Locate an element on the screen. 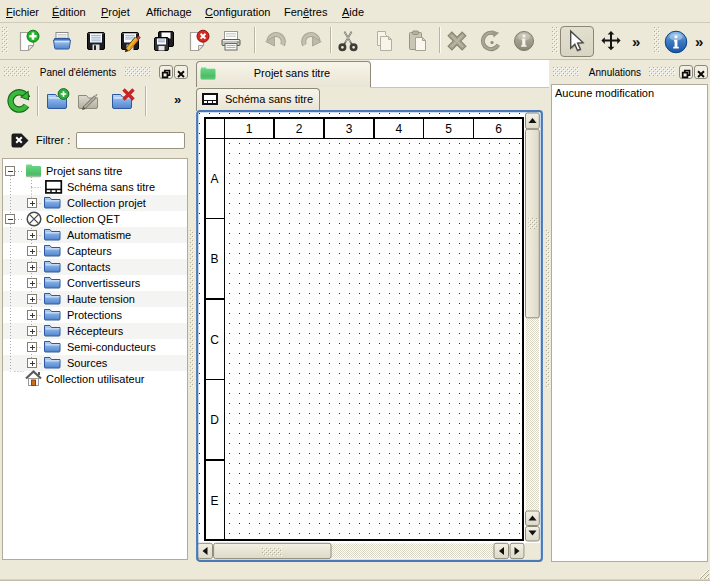 The image size is (710, 581). svg-text: 3 is located at coordinates (350, 129).